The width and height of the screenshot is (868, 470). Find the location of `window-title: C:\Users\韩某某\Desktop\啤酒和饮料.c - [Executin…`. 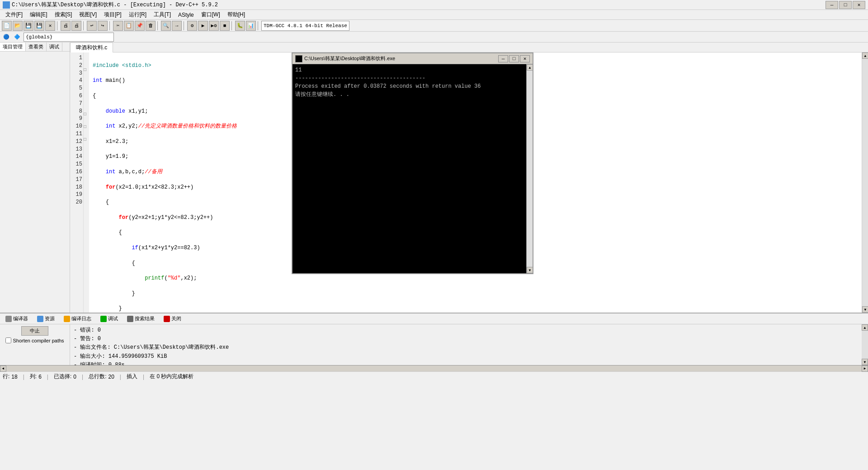

window-title: C:\Users\韩某某\Desktop\啤酒和饮料.c - [Executin… is located at coordinates (419, 5).